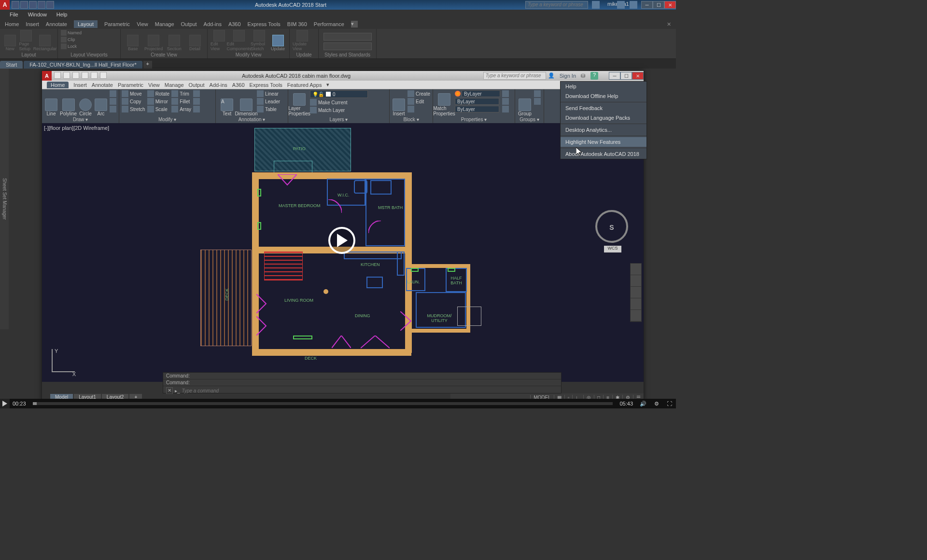 Image resolution: width=927 pixels, height=560 pixels. Describe the element at coordinates (182, 101) in the screenshot. I see `fillet-button: Fillet` at that location.